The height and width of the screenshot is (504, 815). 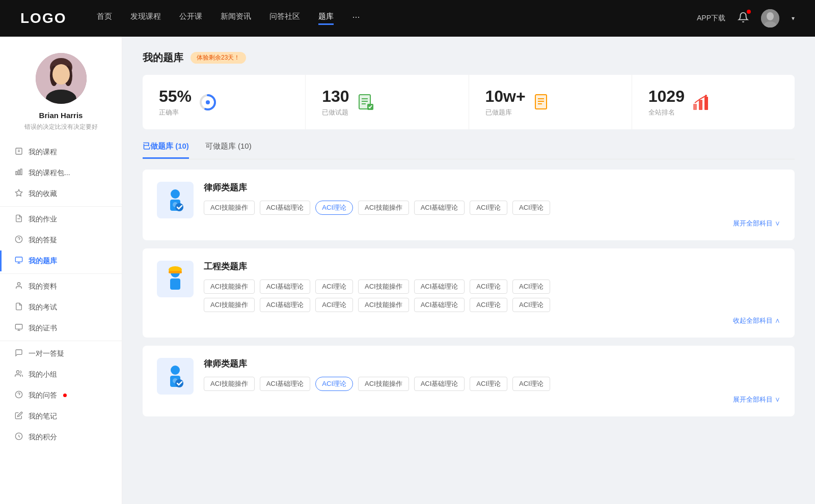 What do you see at coordinates (492, 208) in the screenshot?
I see `tag-row-lawyer-1: ACI技能操作 ACI基础理论 ACI理论 ACI技能操作 ACI基础理论 AC…` at bounding box center [492, 208].